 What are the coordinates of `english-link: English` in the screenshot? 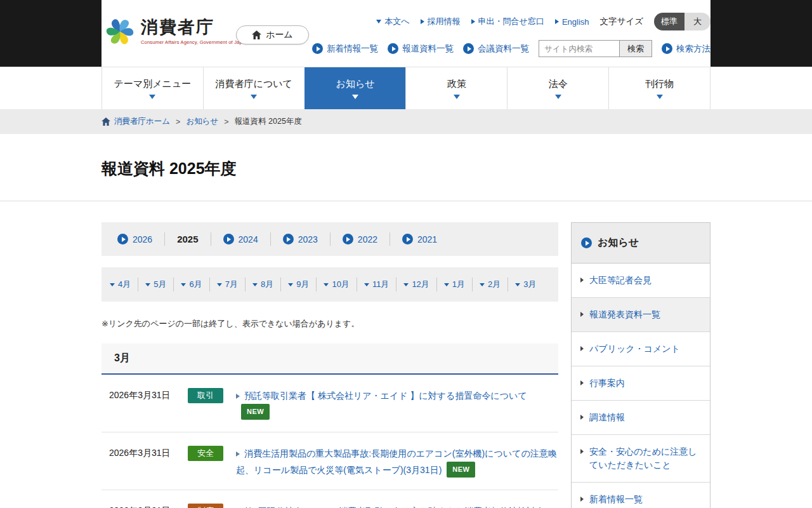 It's located at (572, 22).